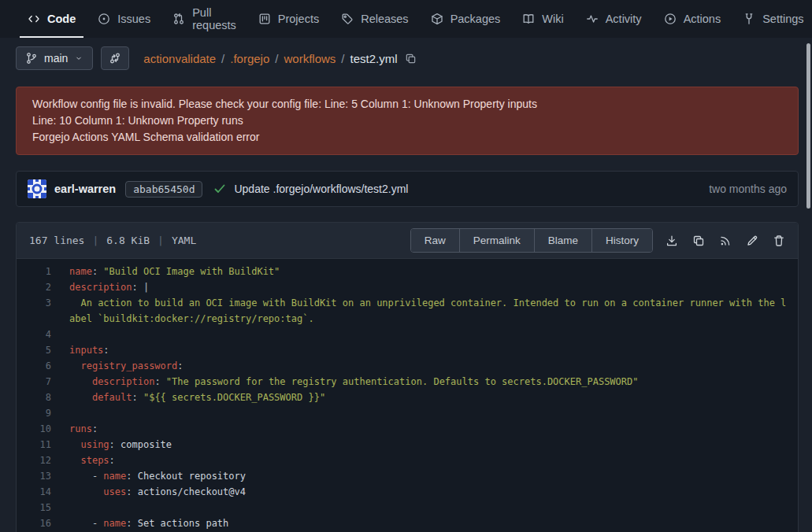  I want to click on tab-label: Projects, so click(298, 19).